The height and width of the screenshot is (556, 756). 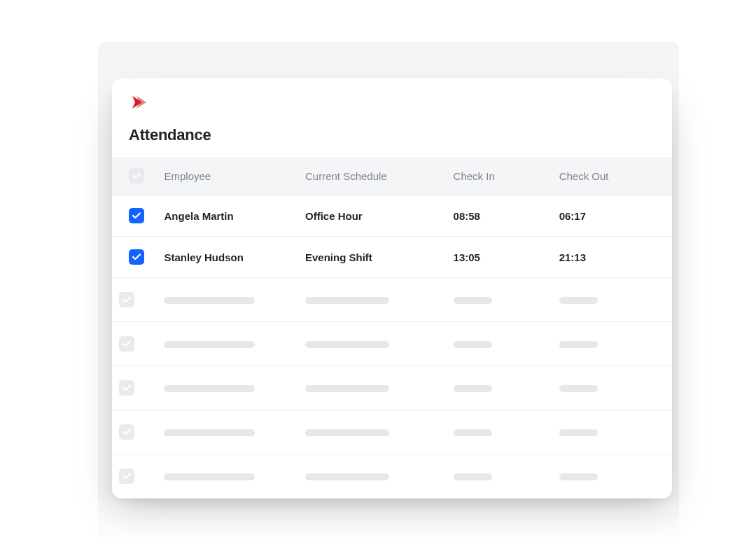 I want to click on brand-logo, so click(x=401, y=104).